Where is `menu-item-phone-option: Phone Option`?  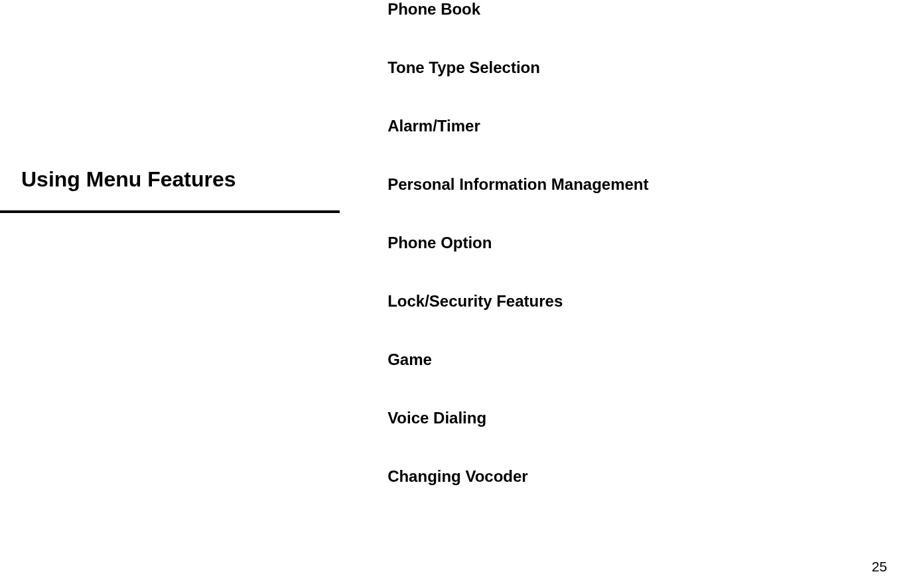 menu-item-phone-option: Phone Option is located at coordinates (648, 243).